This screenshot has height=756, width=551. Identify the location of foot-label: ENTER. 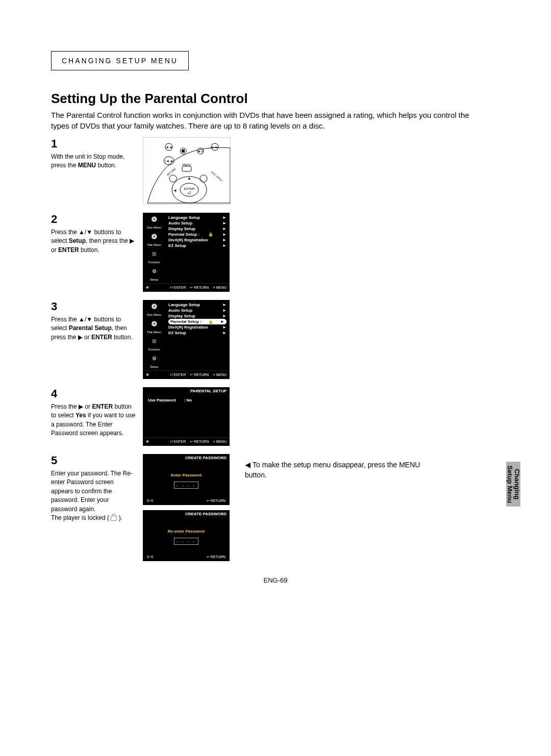
(180, 442).